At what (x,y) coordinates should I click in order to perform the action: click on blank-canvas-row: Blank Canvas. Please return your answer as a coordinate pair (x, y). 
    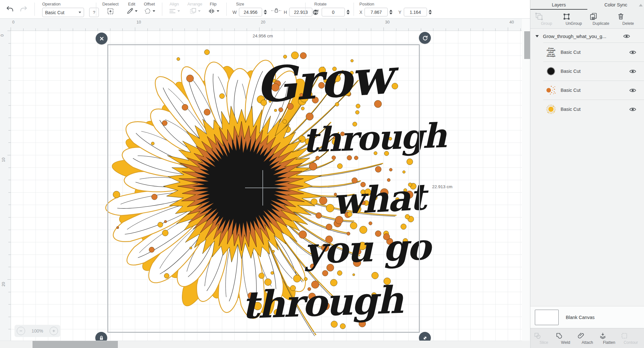
    Looking at the image, I should click on (587, 317).